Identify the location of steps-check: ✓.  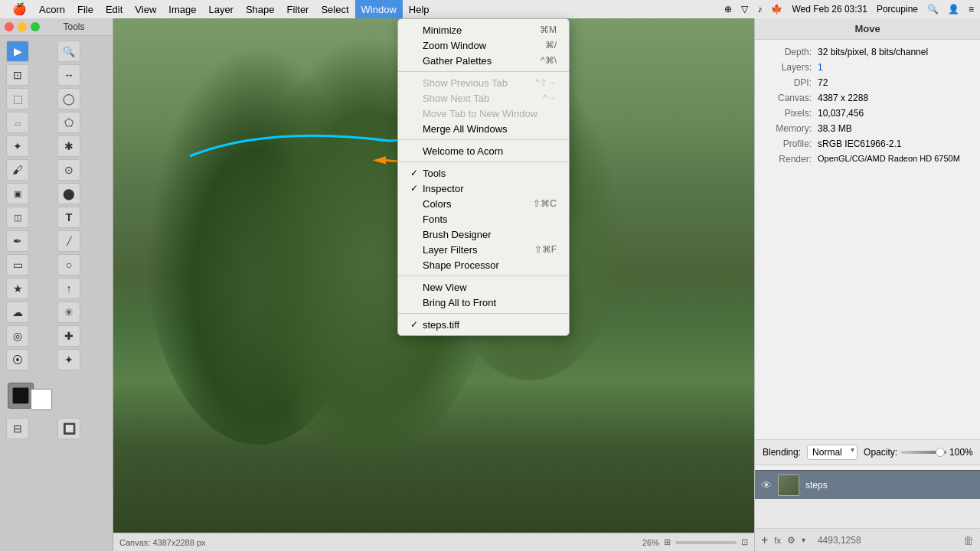
(416, 324).